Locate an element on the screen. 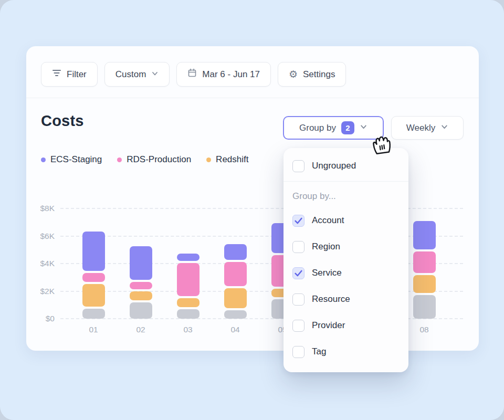 This screenshot has height=420, width=504. group-by-menu: Ungrouped Group by... AccountRegionServi… is located at coordinates (346, 260).